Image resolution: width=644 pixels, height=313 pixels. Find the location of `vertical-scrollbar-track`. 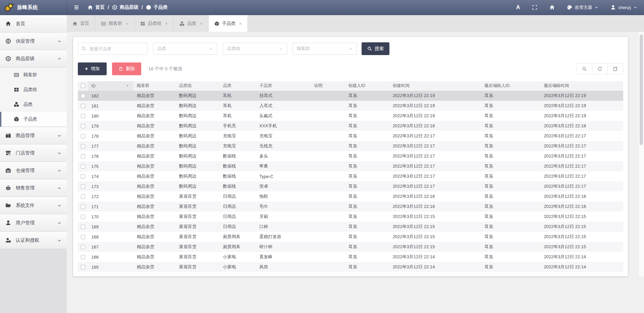

vertical-scrollbar-track is located at coordinates (641, 154).